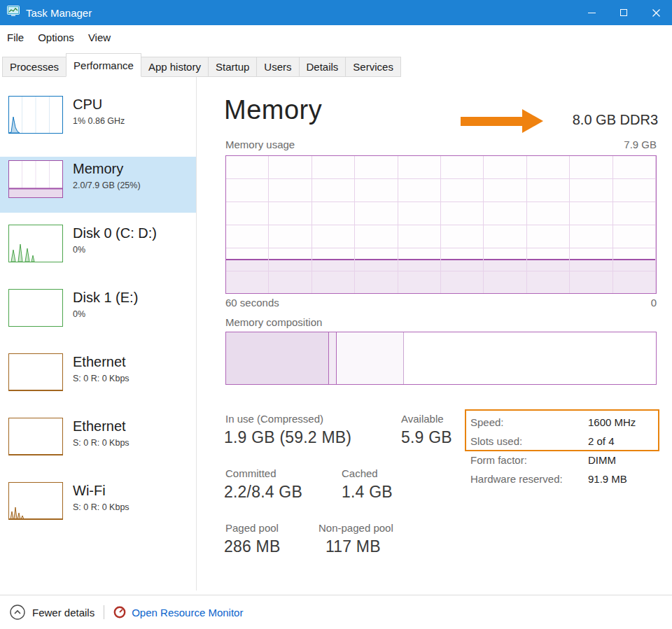  What do you see at coordinates (52, 612) in the screenshot?
I see `fewer-details-button: Fewer details` at bounding box center [52, 612].